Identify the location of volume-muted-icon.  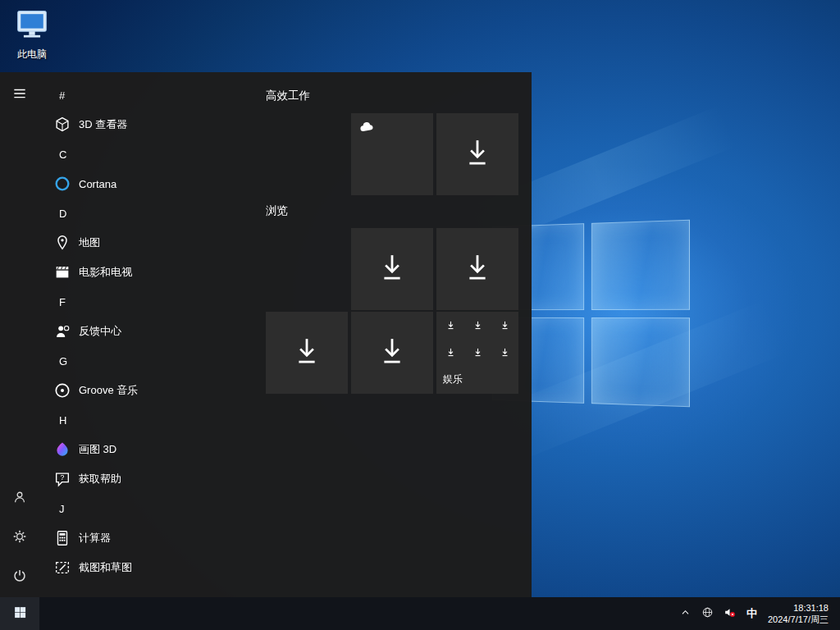
(730, 614).